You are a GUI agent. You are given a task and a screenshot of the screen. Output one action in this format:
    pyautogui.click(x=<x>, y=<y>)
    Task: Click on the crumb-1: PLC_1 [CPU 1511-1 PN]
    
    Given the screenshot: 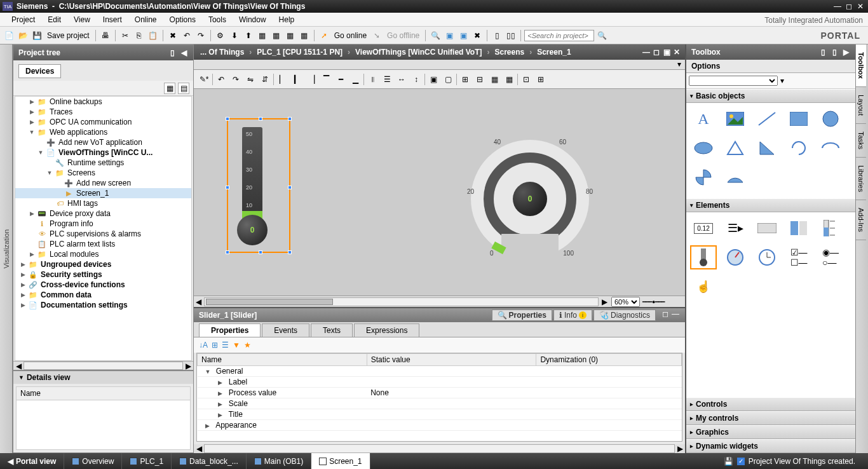 What is the action you would take?
    pyautogui.click(x=300, y=52)
    